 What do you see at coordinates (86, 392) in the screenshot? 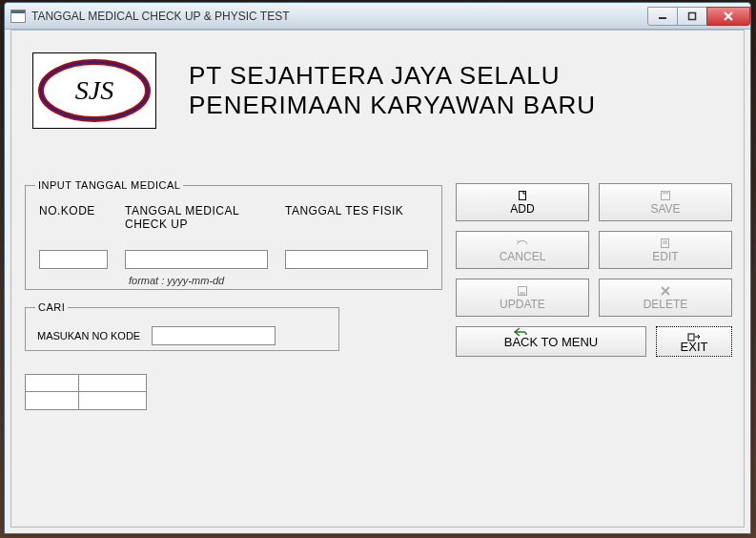
I see `data-grid` at bounding box center [86, 392].